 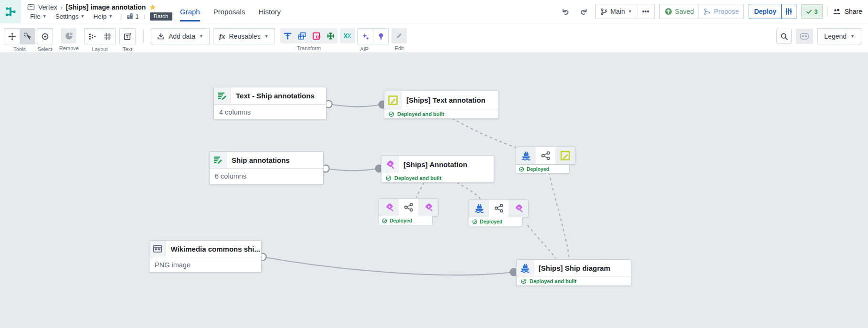 I want to click on transform-join-button, so click(x=302, y=36).